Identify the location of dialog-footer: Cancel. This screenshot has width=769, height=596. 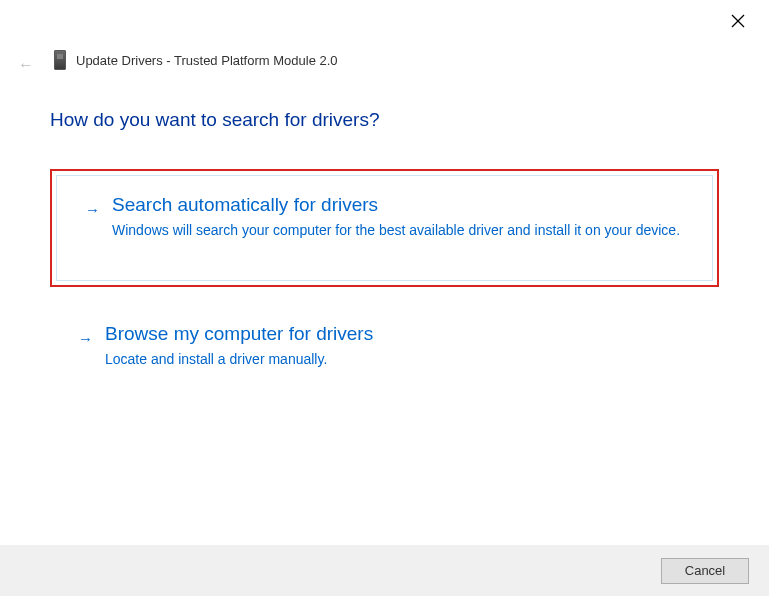
(384, 570).